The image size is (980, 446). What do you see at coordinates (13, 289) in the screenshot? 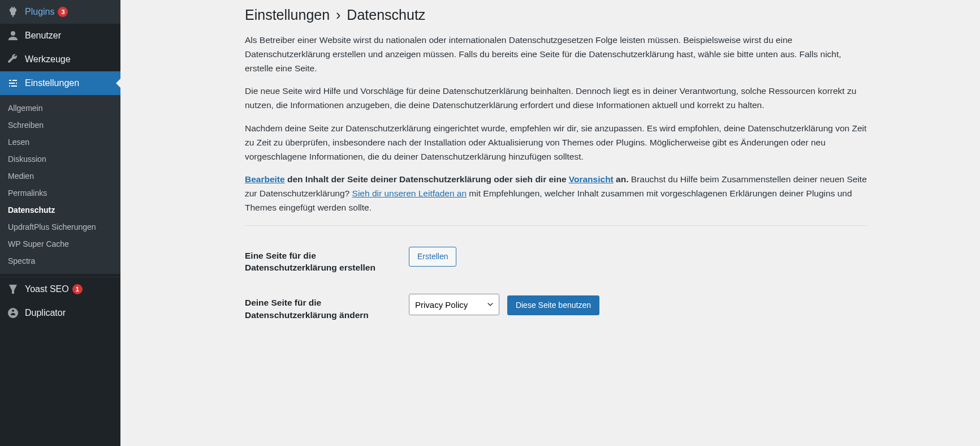
I see `yoast-icon` at bounding box center [13, 289].